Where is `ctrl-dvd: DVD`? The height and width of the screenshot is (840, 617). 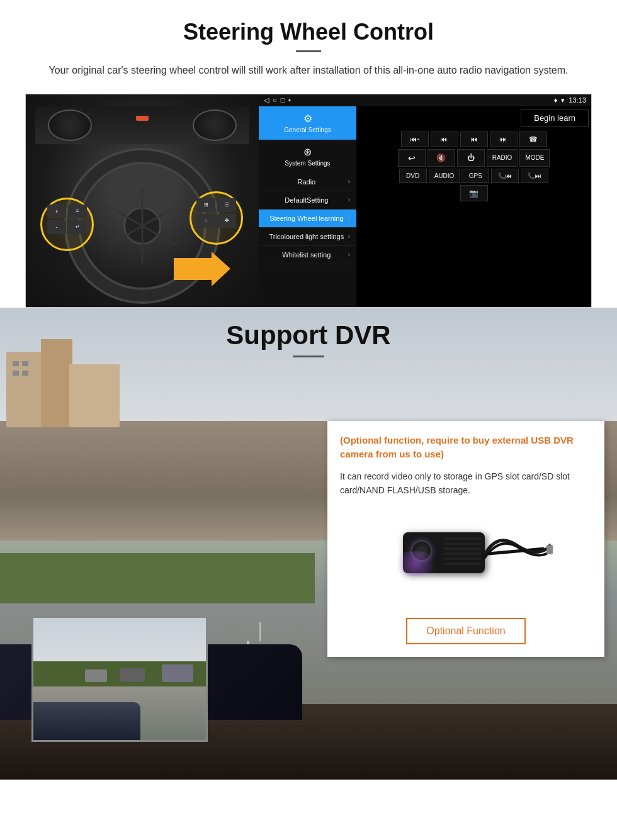
ctrl-dvd: DVD is located at coordinates (413, 176).